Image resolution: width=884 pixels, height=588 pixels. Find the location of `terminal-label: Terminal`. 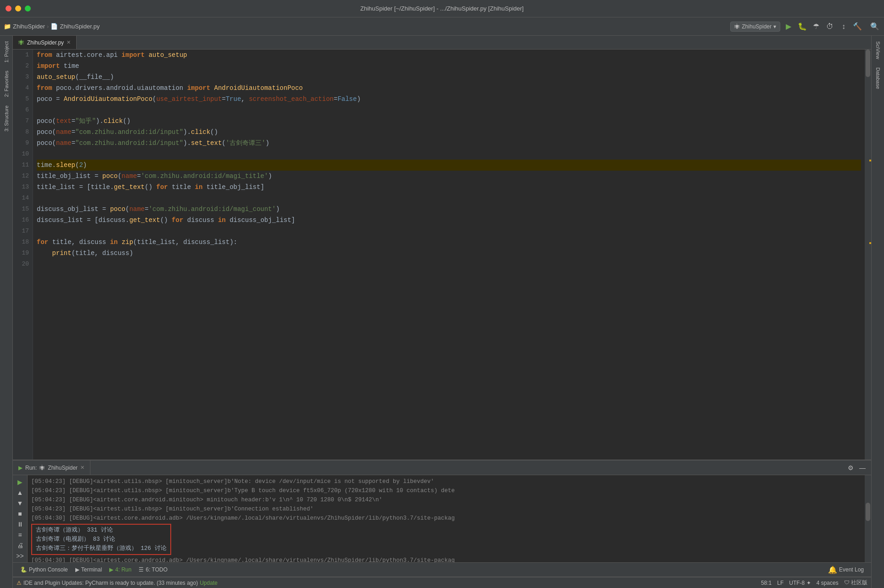

terminal-label: Terminal is located at coordinates (92, 570).